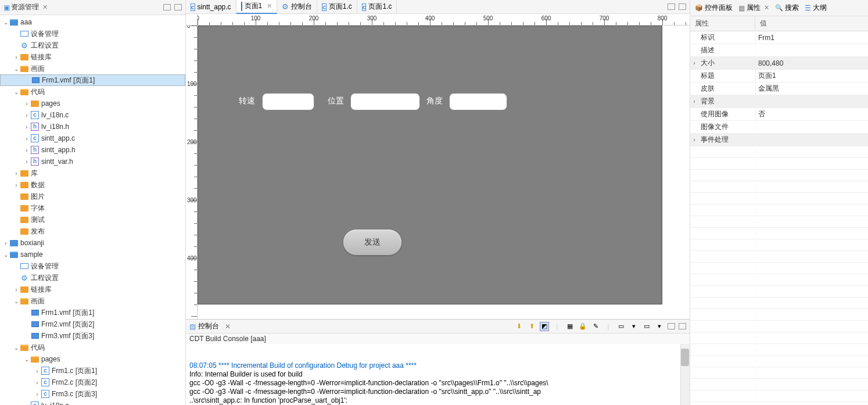 The image size is (868, 405). I want to click on right-panel-tab: 🔍搜索, so click(787, 8).